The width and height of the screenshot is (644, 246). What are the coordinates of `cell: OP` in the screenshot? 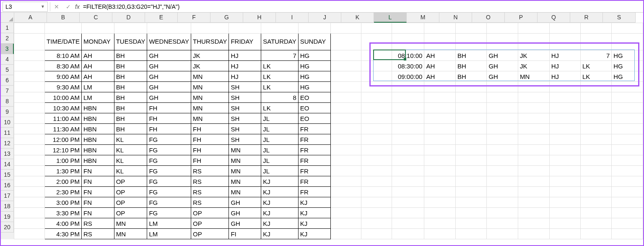 It's located at (131, 202).